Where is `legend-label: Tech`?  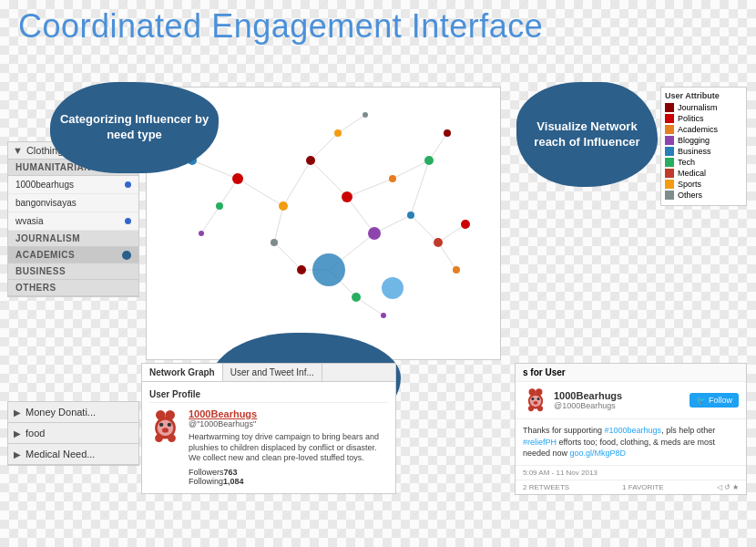
legend-label: Tech is located at coordinates (687, 162).